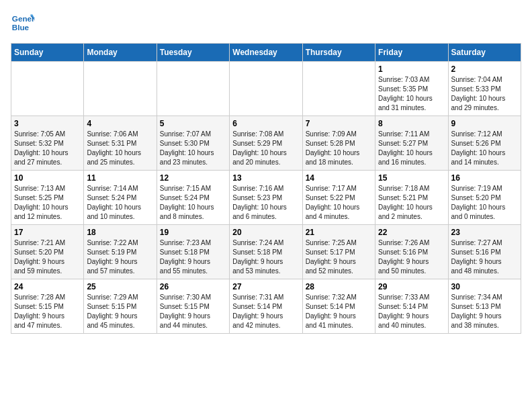  Describe the element at coordinates (193, 253) in the screenshot. I see `calendar-cell: 19Sunrise: 7:23 AMSunset: 5:18 PMDayligh…` at that location.